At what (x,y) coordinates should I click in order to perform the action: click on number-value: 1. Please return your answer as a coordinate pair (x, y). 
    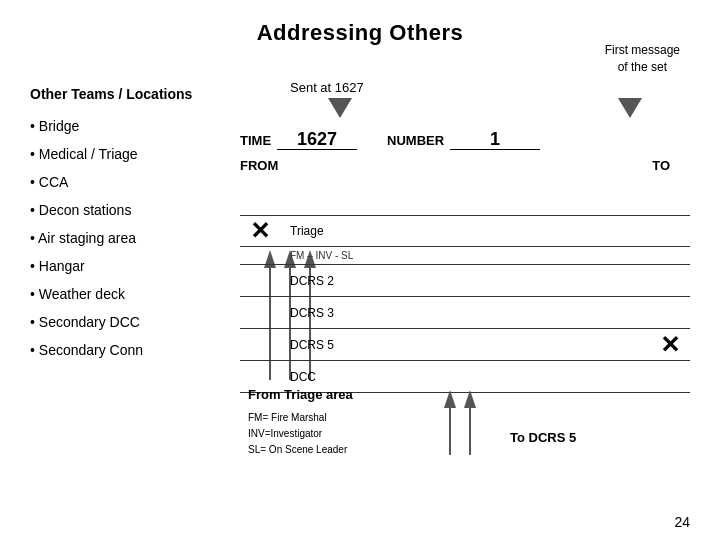
    Looking at the image, I should click on (495, 140).